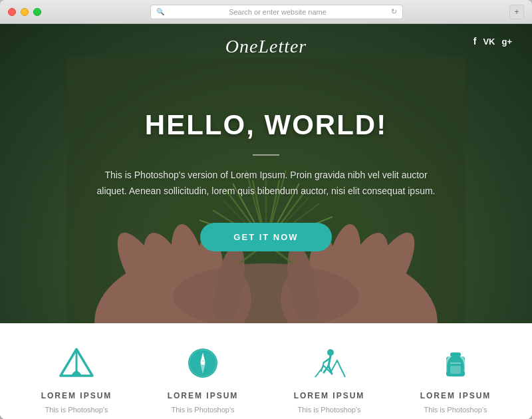  I want to click on address-text: Search or enter website name, so click(278, 12).